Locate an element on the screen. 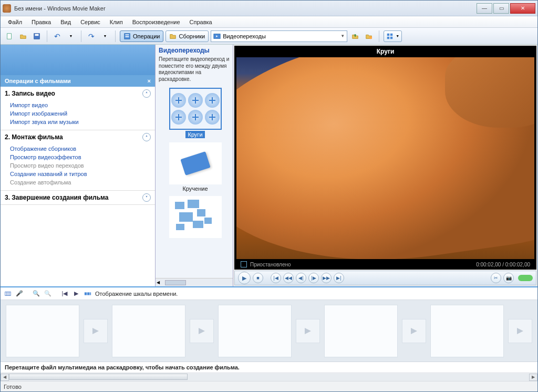  task-link-show-collections: Отображение сборников is located at coordinates (79, 149).